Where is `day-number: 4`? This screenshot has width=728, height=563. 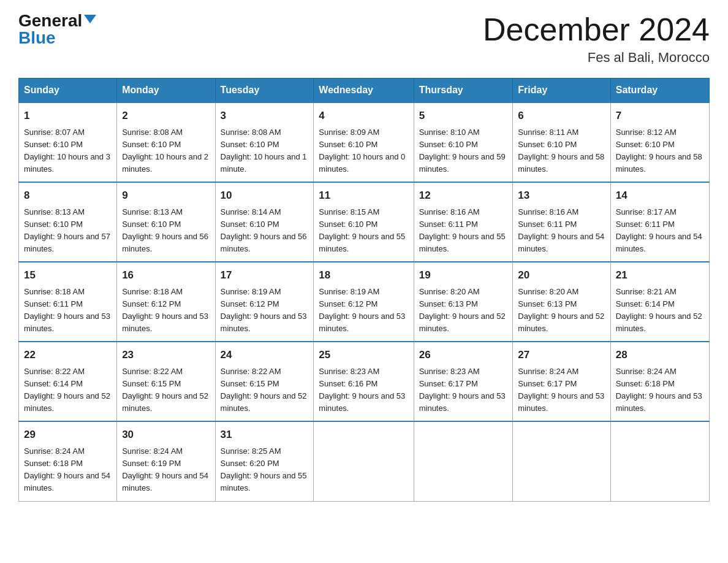 day-number: 4 is located at coordinates (363, 116).